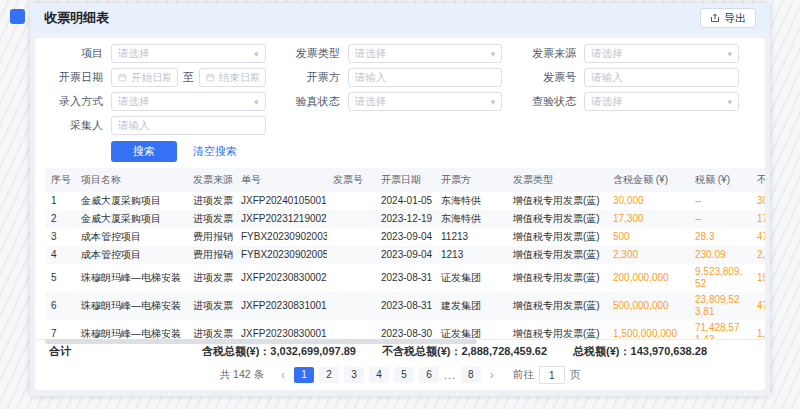 The height and width of the screenshot is (409, 800). What do you see at coordinates (648, 180) in the screenshot?
I see `column-header: 含税金额 (¥)` at bounding box center [648, 180].